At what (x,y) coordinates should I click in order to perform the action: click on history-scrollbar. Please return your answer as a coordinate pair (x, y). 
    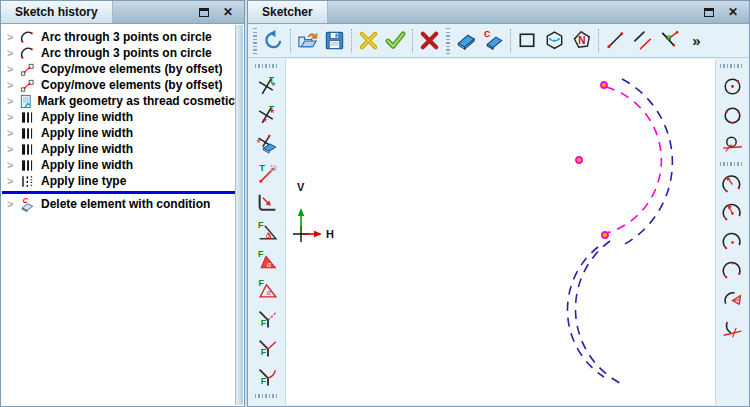
    Looking at the image, I should click on (239, 215).